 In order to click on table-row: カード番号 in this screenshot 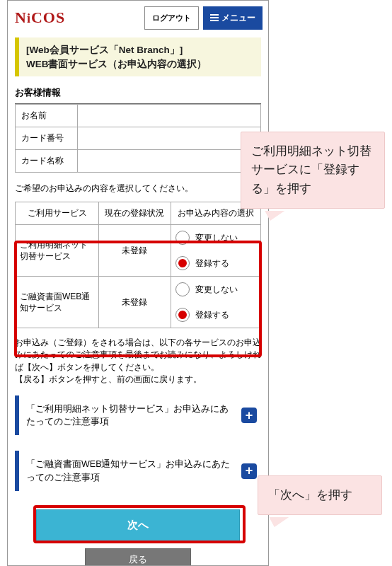, I will do `click(139, 139)`.